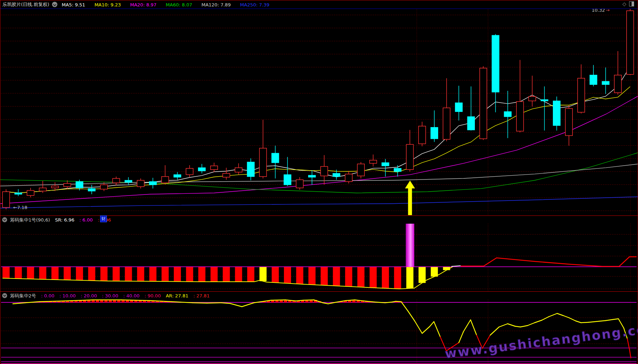 The height and width of the screenshot is (364, 638). What do you see at coordinates (20, 207) in the screenshot?
I see `low-price-label: ←7.18` at bounding box center [20, 207].